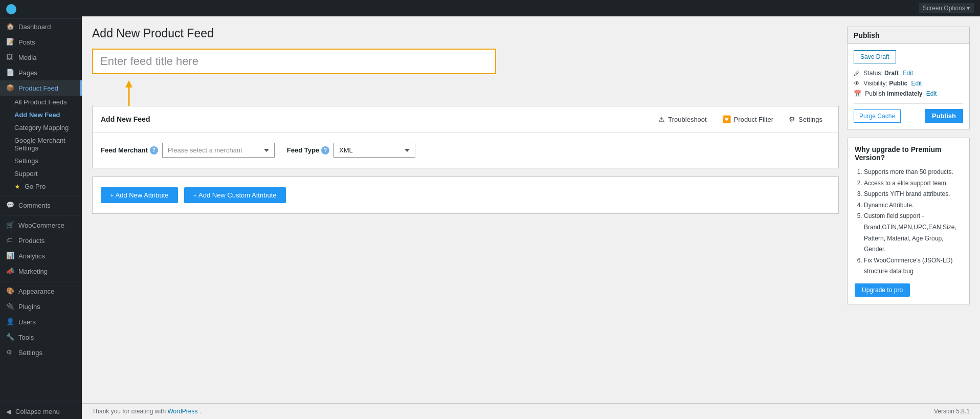 Image resolution: width=980 pixels, height=419 pixels. Describe the element at coordinates (908, 86) in the screenshot. I see `publish-box-content: Save Draft 🖊 Status: Draft Edit 👁 Visibi…` at that location.